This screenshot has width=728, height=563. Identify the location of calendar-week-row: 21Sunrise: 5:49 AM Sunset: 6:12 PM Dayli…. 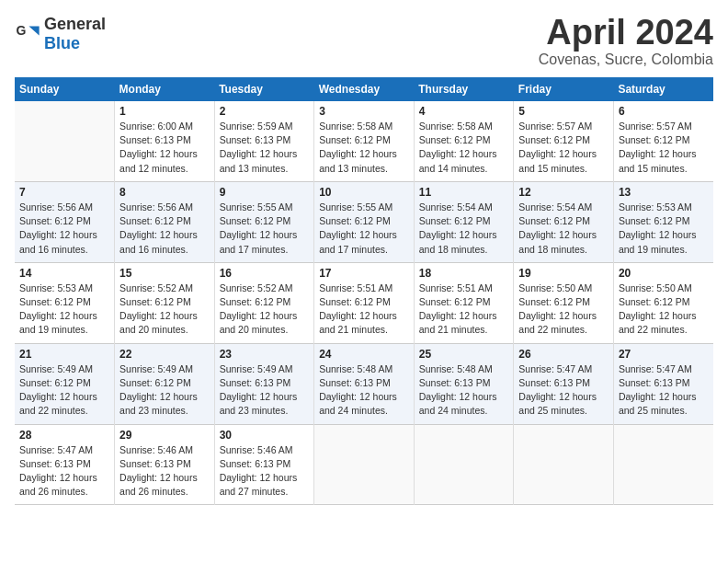
(364, 384).